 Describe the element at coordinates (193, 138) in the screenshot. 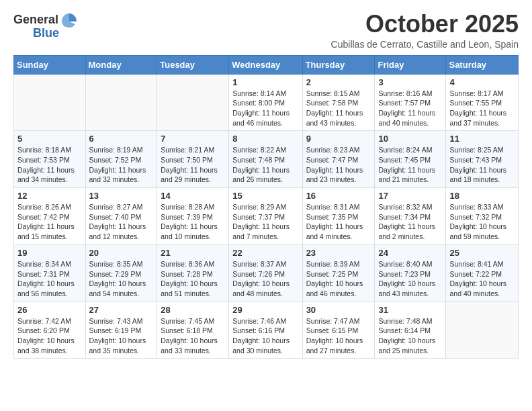

I see `day-number: 7` at that location.